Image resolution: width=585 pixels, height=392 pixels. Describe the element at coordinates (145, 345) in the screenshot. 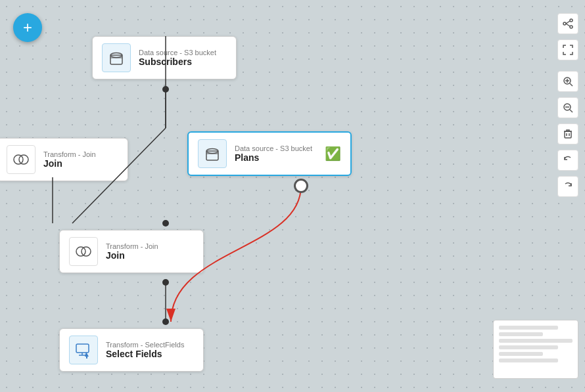

I see `select-fields-type: Transform - SelectFields` at that location.